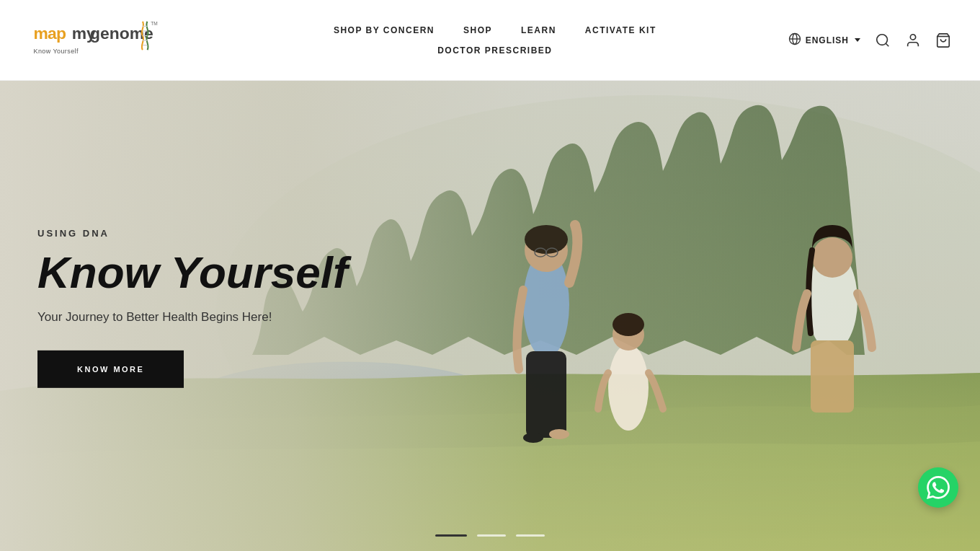  I want to click on svg-text: Know Yourself, so click(56, 51).